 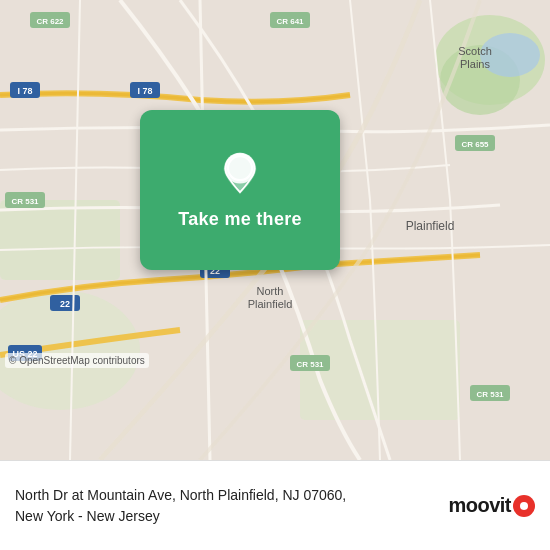 What do you see at coordinates (475, 144) in the screenshot?
I see `svg-text: CR 655` at bounding box center [475, 144].